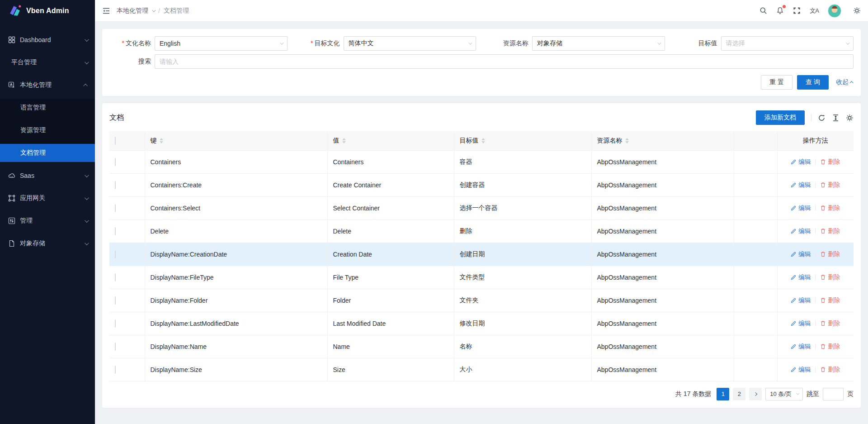 Image resolution: width=868 pixels, height=424 pixels. Describe the element at coordinates (52, 85) in the screenshot. I see `sidebar-item-label: 本地化管理` at that location.